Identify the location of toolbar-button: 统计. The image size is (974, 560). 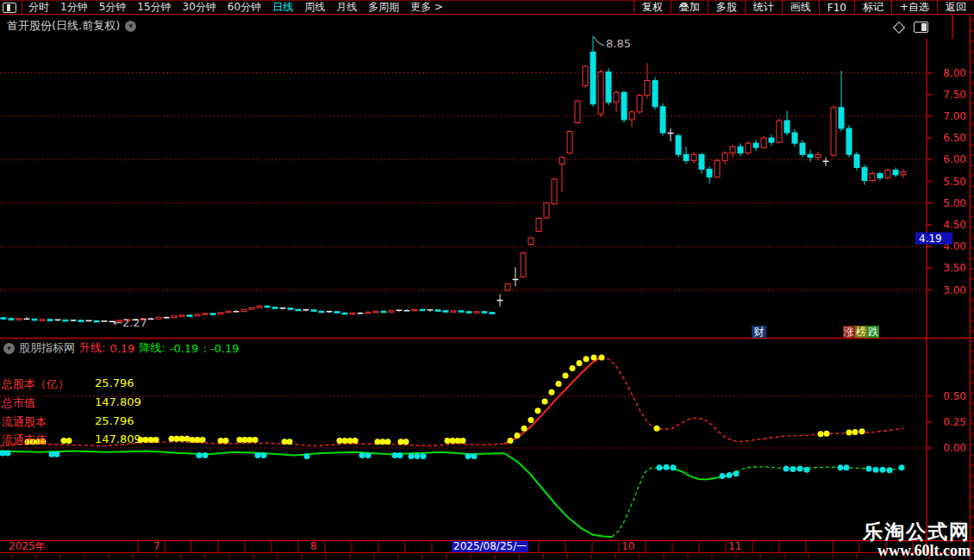
(764, 7).